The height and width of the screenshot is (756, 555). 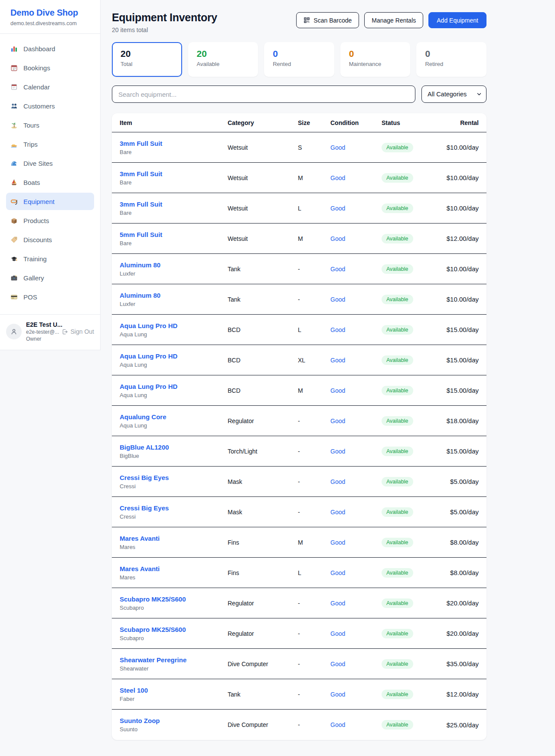 What do you see at coordinates (50, 17) in the screenshot?
I see `brand-block: Demo Dive Shop demo.test.divestreams.com` at bounding box center [50, 17].